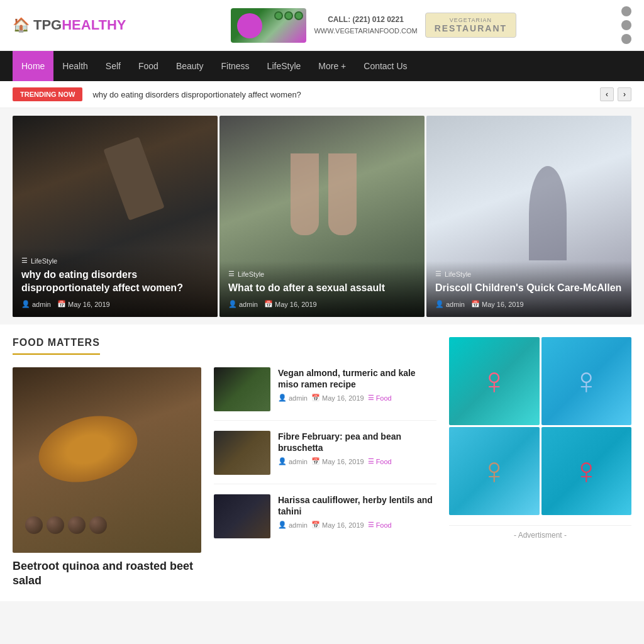  I want to click on food-list-item-1: Vegan almond, turmeric and kale miso ram…, so click(325, 394).